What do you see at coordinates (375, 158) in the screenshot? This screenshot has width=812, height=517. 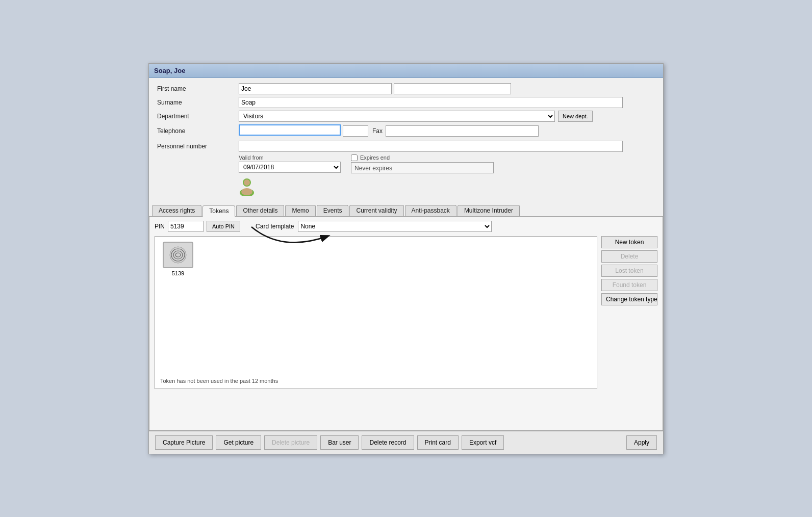 I see `expires-end-label: Expires end` at bounding box center [375, 158].